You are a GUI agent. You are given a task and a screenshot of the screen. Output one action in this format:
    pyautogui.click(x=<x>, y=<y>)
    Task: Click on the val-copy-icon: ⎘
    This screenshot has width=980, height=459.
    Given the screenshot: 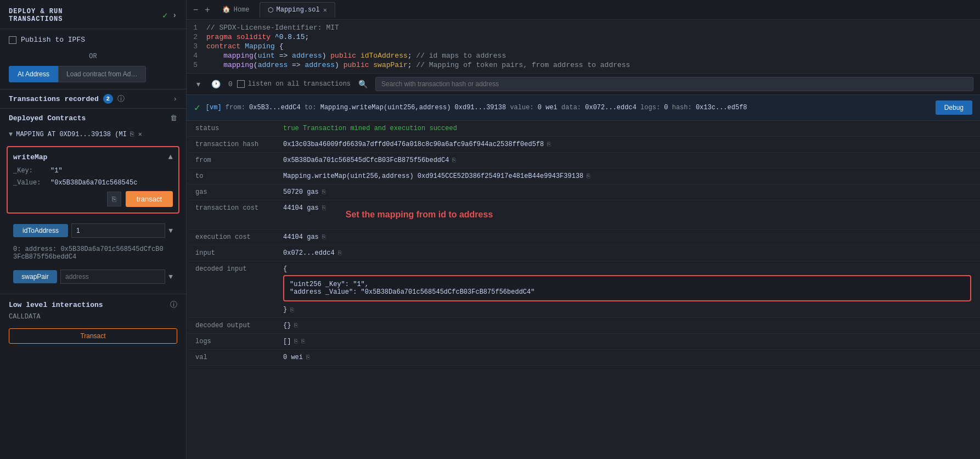 What is the action you would take?
    pyautogui.click(x=308, y=357)
    